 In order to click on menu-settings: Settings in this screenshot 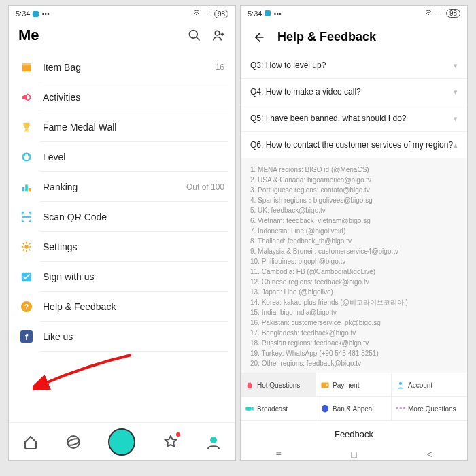, I will do `click(122, 247)`.